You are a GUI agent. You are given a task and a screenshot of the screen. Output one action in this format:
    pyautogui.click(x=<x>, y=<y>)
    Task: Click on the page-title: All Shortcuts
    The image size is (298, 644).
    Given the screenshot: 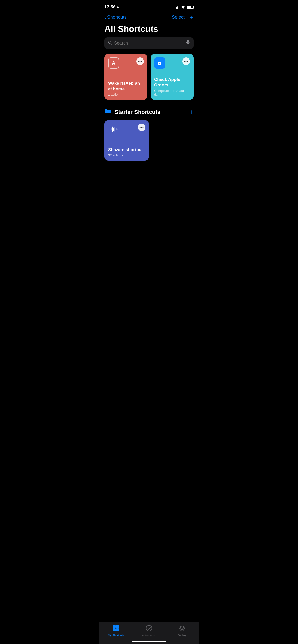 What is the action you would take?
    pyautogui.click(x=149, y=30)
    